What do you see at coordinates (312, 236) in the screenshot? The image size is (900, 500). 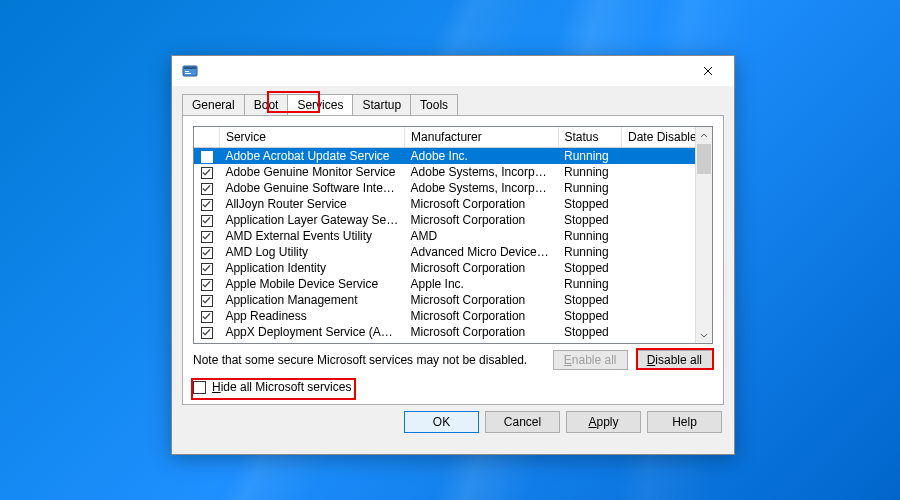 I see `row-service: AMD External Events Utility` at bounding box center [312, 236].